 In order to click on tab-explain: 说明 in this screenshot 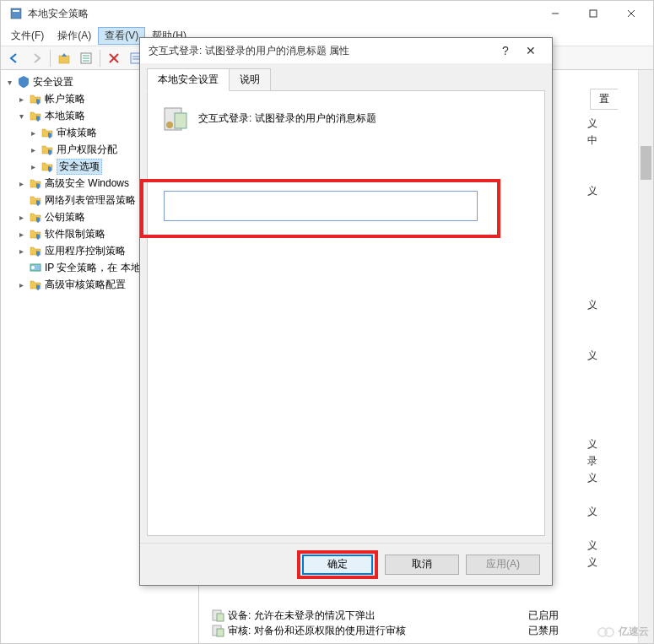, I will do `click(250, 79)`.